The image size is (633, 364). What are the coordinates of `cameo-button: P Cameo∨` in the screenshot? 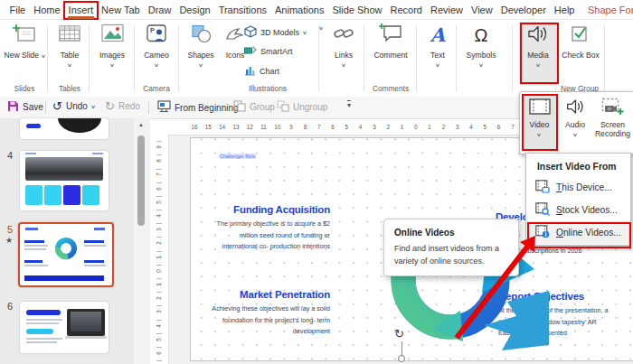 It's located at (156, 47).